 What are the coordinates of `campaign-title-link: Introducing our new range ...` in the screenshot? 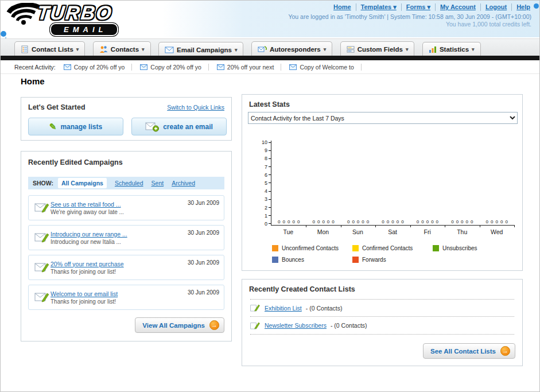 It's located at (119, 234).